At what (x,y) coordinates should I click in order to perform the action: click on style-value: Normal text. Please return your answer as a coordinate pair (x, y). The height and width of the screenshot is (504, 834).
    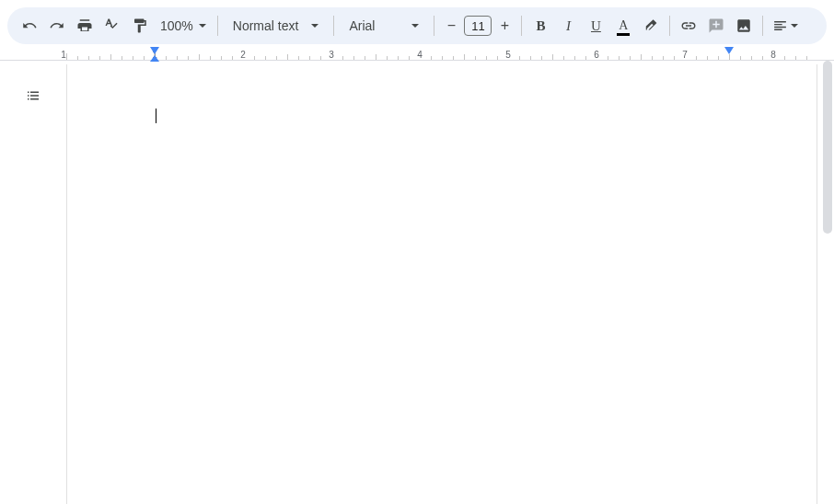
    Looking at the image, I should click on (266, 26).